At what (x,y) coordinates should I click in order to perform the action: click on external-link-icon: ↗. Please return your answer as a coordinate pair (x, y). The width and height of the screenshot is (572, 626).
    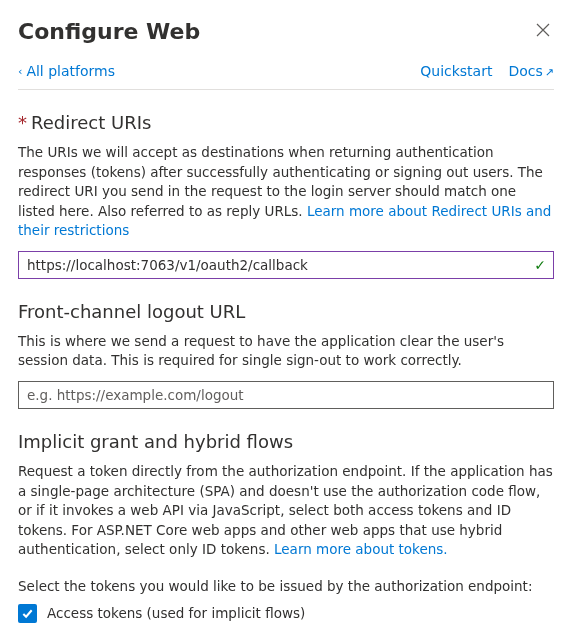
    Looking at the image, I should click on (550, 72).